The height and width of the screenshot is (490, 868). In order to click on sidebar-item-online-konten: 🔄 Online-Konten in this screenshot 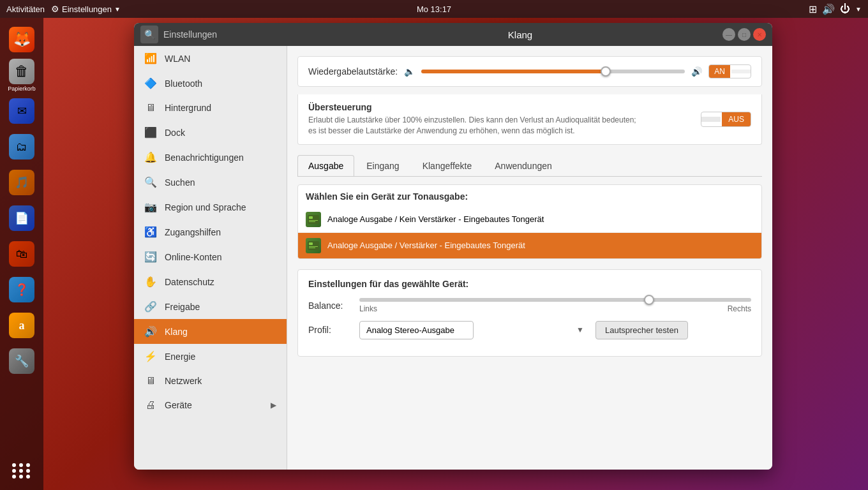, I will do `click(211, 256)`.